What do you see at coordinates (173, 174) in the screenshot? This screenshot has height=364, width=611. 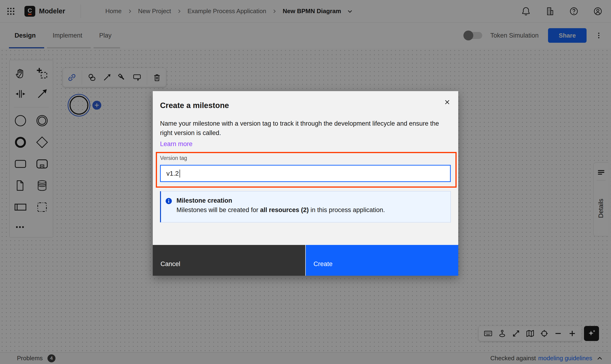 I see `version-tag-value: v1.2` at bounding box center [173, 174].